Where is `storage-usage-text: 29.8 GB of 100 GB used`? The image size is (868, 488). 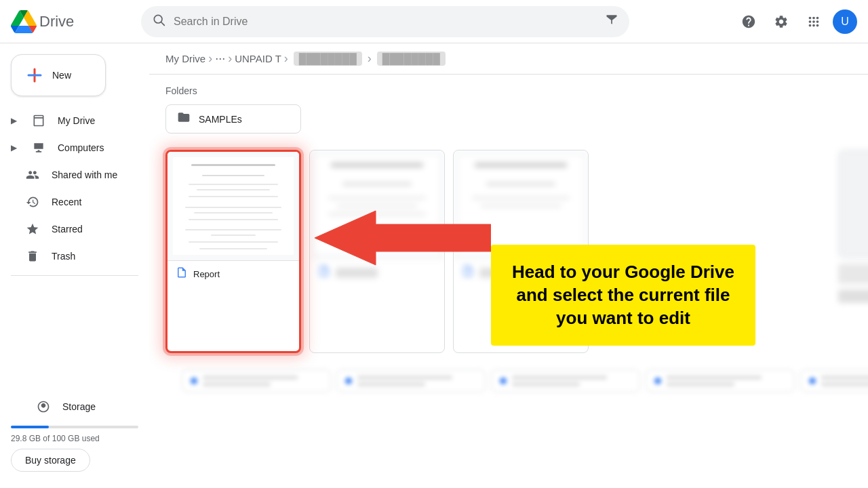 storage-usage-text: 29.8 GB of 100 GB used is located at coordinates (75, 439).